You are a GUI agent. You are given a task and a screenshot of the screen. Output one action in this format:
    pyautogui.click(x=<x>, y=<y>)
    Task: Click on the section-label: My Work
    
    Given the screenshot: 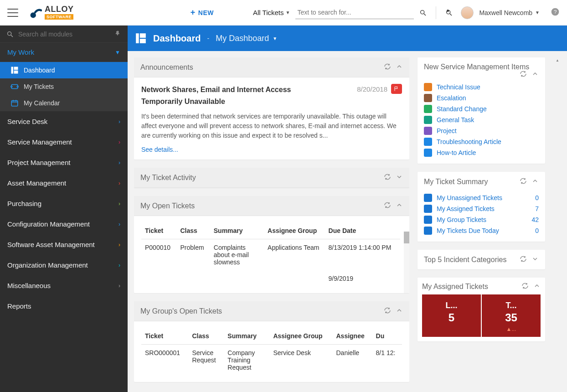 What is the action you would take?
    pyautogui.click(x=21, y=52)
    